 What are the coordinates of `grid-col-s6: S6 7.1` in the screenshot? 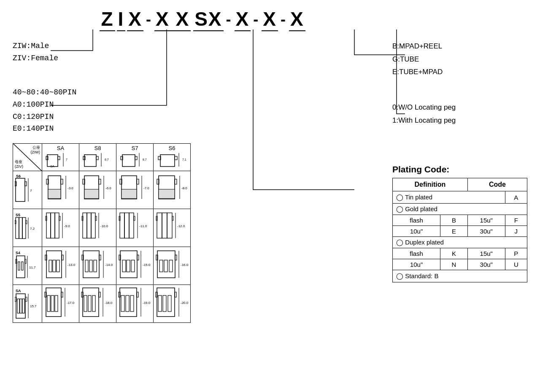 It's located at (172, 158).